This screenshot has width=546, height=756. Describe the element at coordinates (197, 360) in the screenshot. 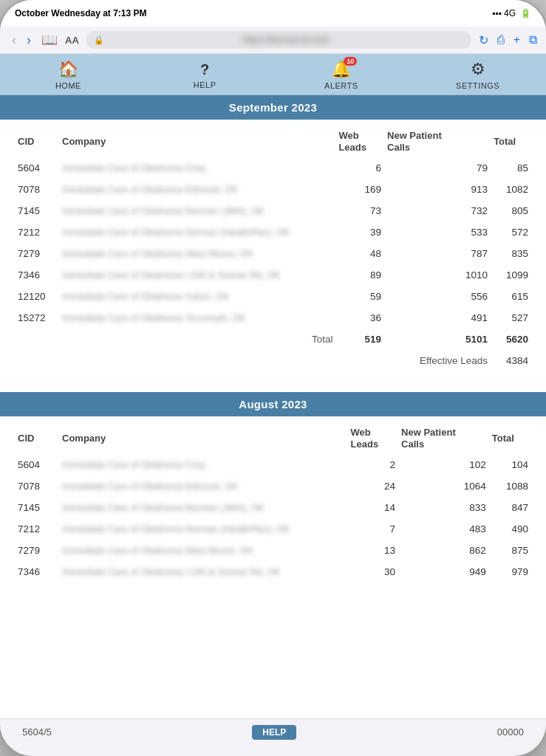

I see `eff-empty2` at that location.